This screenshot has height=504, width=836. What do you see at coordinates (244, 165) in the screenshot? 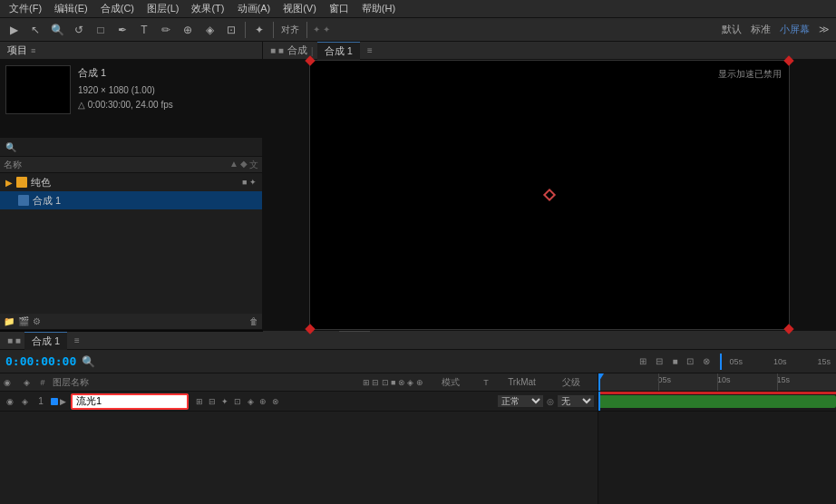
I see `col-flag2: ◆` at bounding box center [244, 165].